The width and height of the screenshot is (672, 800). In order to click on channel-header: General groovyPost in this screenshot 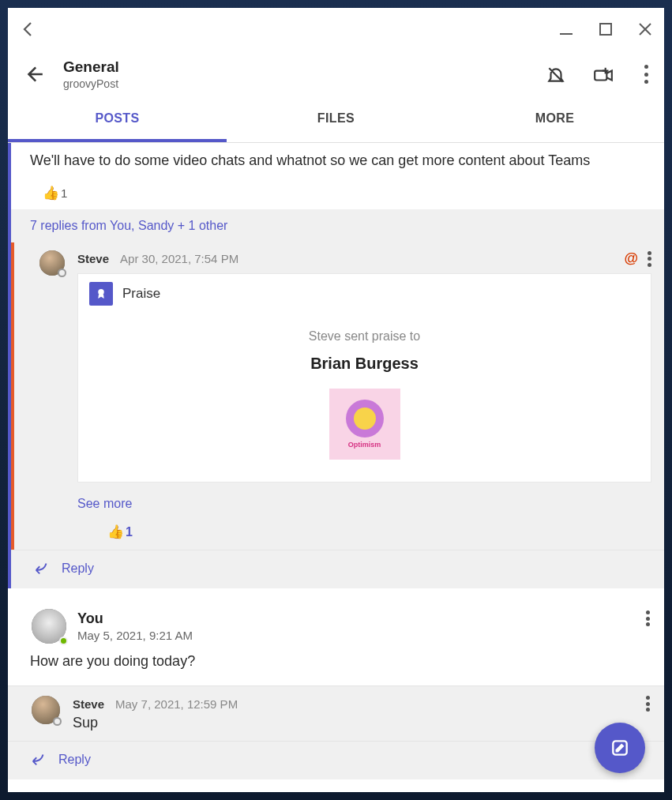, I will do `click(336, 74)`.